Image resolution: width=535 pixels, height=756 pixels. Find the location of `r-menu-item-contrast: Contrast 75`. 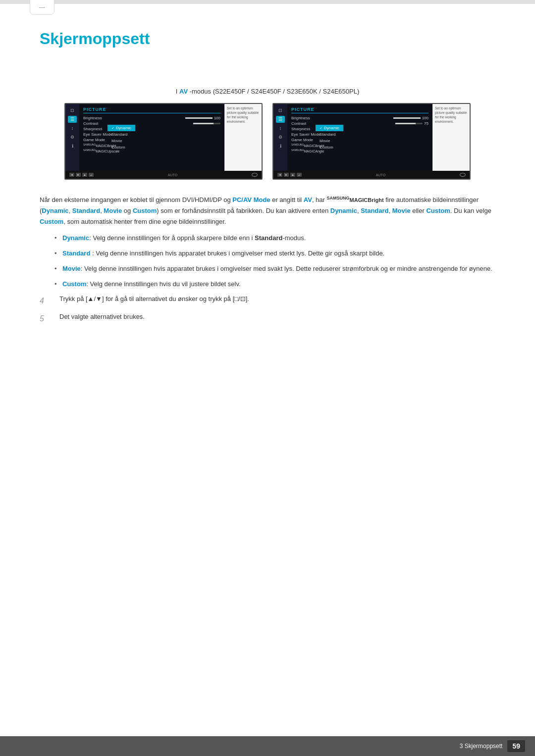

r-menu-item-contrast: Contrast 75 is located at coordinates (360, 124).